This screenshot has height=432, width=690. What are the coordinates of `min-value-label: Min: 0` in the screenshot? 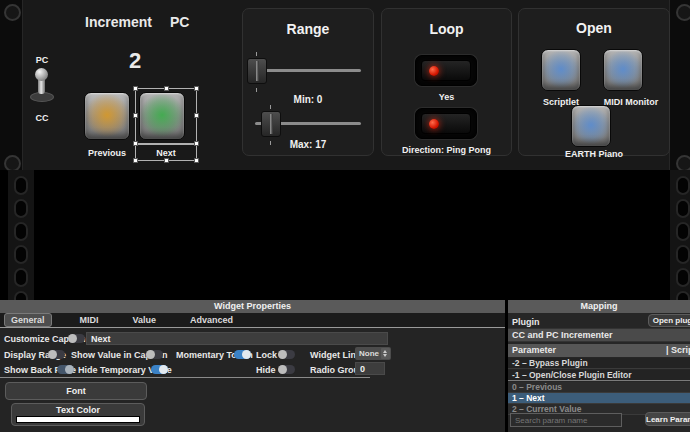 It's located at (308, 100).